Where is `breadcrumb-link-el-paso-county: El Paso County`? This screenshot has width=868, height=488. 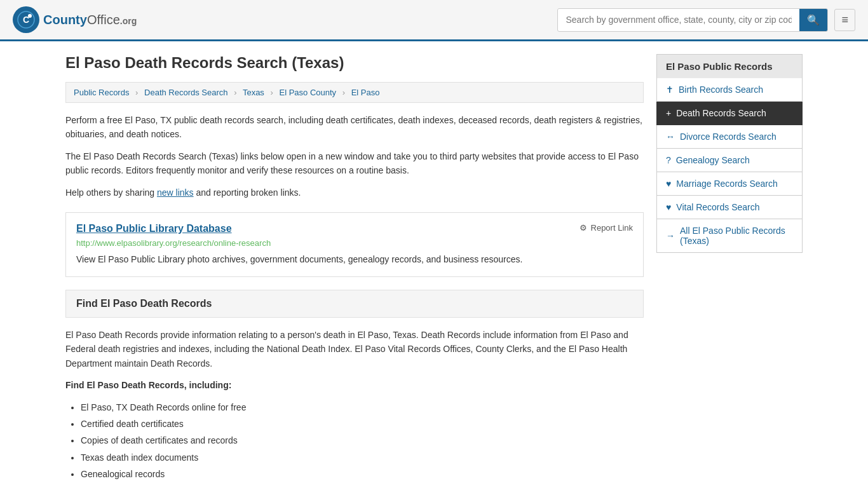
breadcrumb-link-el-paso-county: El Paso County is located at coordinates (308, 93).